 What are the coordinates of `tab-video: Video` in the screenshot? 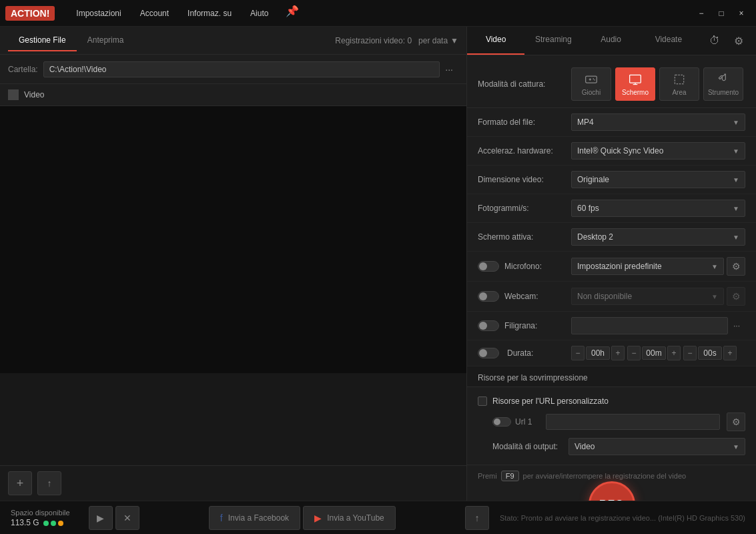 It's located at (496, 41).